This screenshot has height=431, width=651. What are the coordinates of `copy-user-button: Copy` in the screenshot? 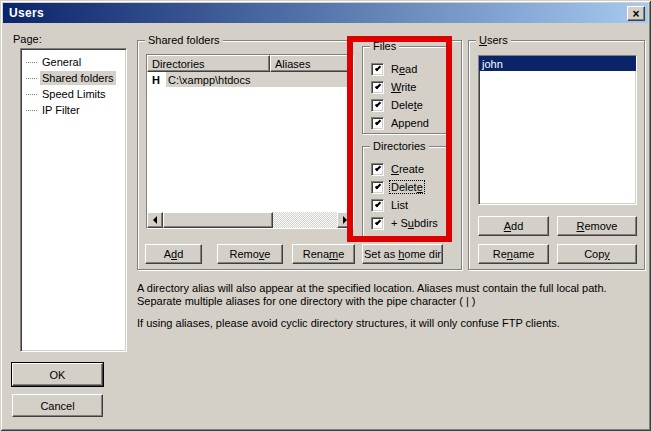 It's located at (597, 254).